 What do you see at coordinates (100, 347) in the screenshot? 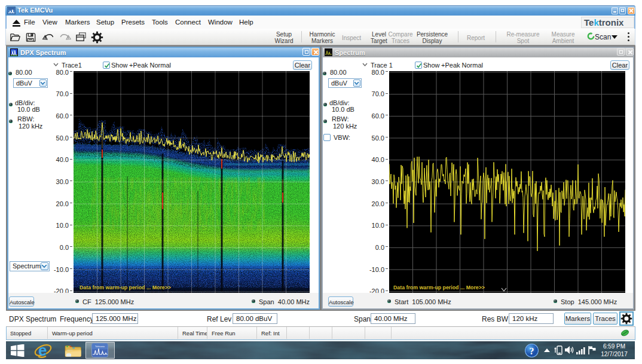
I see `svg-text: Tektronix` at bounding box center [100, 347].